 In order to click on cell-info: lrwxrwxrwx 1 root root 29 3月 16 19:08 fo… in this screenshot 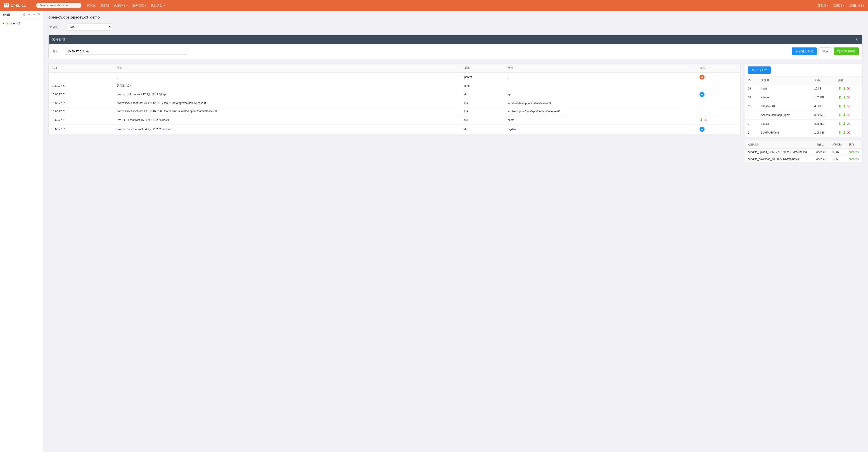, I will do `click(288, 111)`.